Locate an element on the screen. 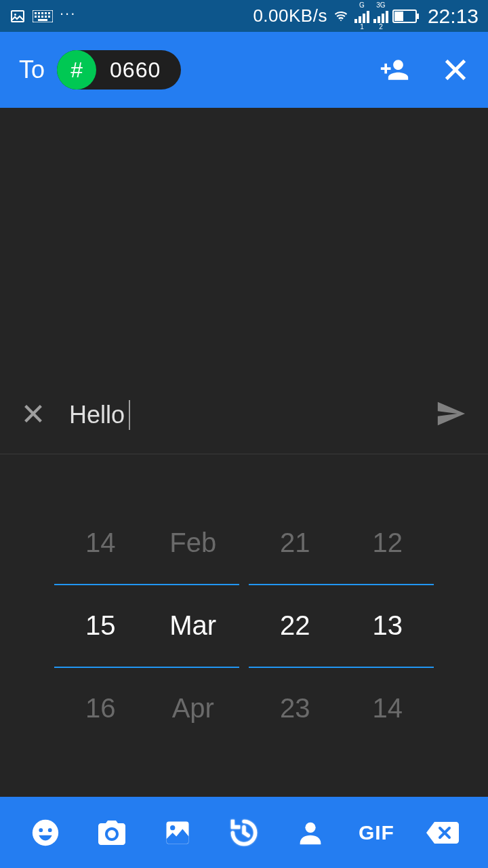 This screenshot has width=488, height=868. minute-selected: 13 is located at coordinates (388, 626).